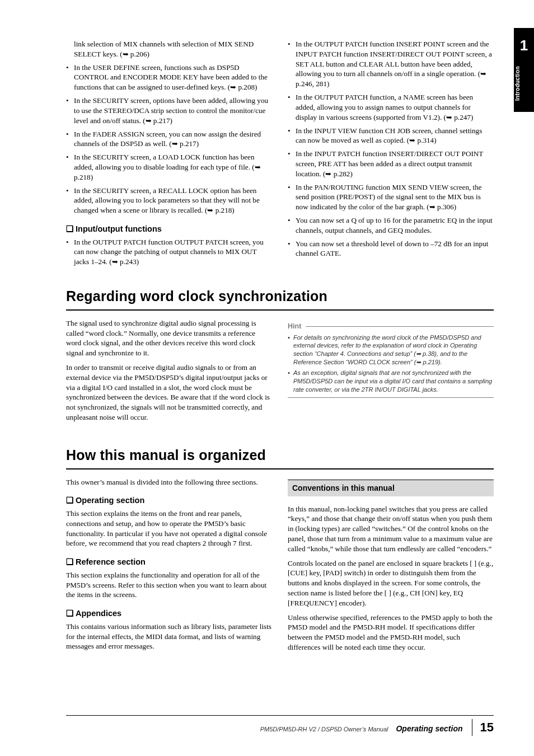 Image resolution: width=534 pixels, height=756 pixels. Describe the element at coordinates (391, 632) in the screenshot. I see `conventions-para-3: Unless otherwise specified, references t…` at that location.